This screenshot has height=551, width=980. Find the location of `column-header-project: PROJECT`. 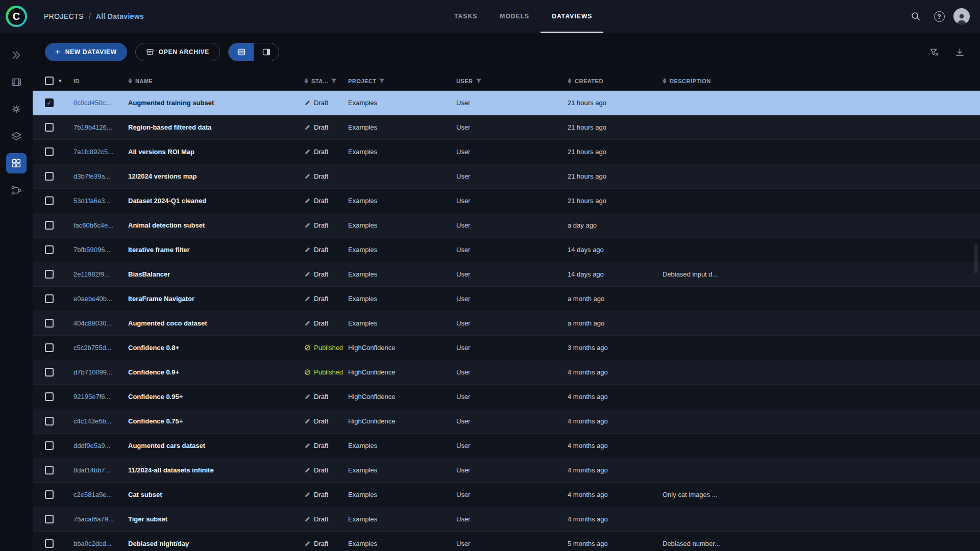

column-header-project: PROJECT is located at coordinates (402, 81).